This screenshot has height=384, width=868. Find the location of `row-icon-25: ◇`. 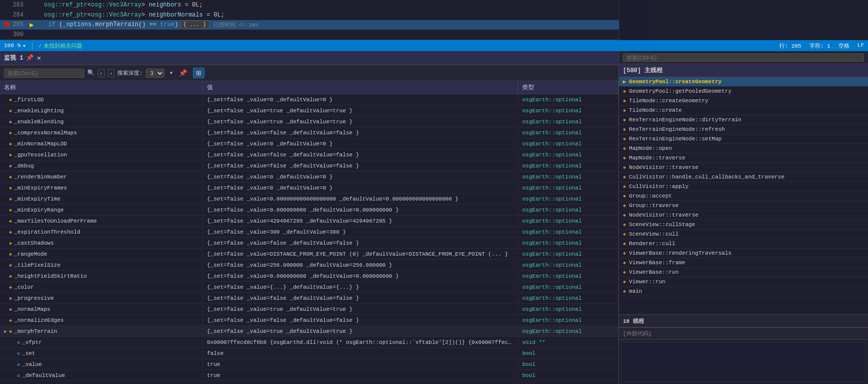

row-icon-25: ◇ is located at coordinates (19, 375).